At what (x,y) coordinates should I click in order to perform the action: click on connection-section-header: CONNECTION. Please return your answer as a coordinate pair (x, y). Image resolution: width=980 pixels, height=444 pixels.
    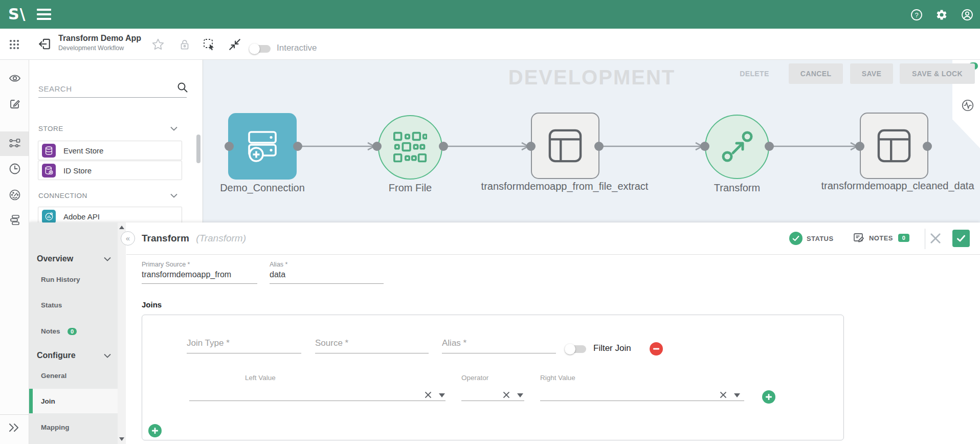
    Looking at the image, I should click on (63, 195).